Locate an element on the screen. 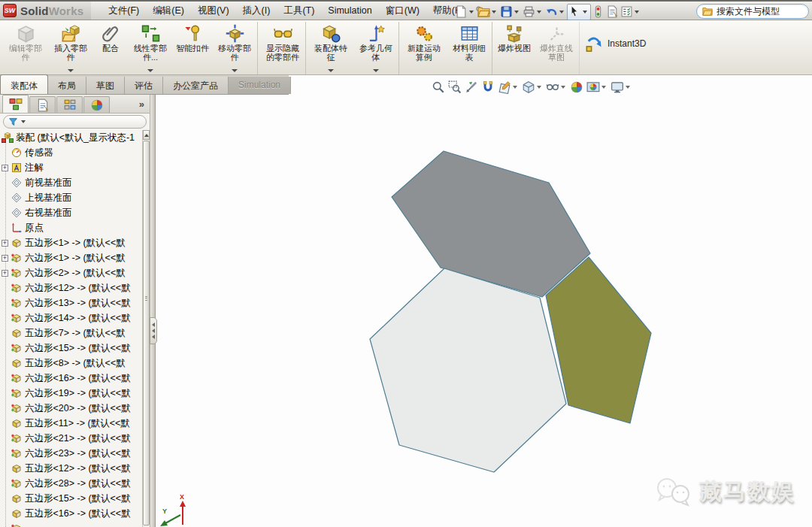 This screenshot has height=527, width=812. scroll-up-arrow is located at coordinates (146, 135).